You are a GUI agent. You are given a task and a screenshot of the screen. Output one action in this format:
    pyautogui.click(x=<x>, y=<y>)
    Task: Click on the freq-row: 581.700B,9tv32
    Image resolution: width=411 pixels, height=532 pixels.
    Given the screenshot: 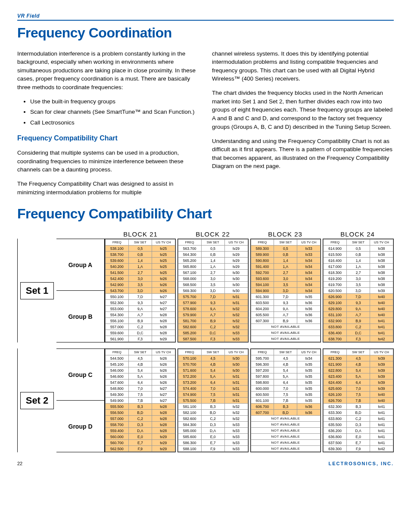 What is the action you would take?
    pyautogui.click(x=213, y=321)
    